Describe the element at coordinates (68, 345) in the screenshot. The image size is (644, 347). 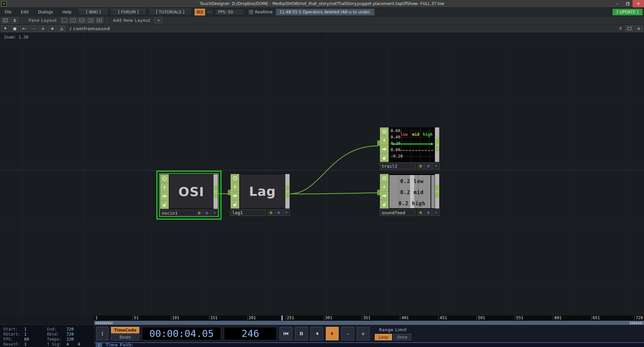
I see `tsig-value-1: 4` at that location.